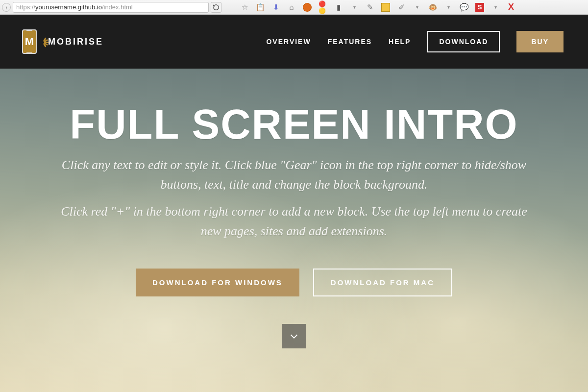  I want to click on x-extension-icon: X, so click(511, 7).